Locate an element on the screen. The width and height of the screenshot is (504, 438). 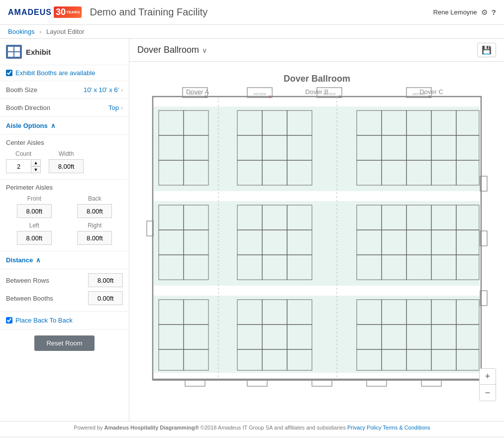
perimeter-aisles-group: Perimeter Aisles Front Back Left Right is located at coordinates (65, 216).